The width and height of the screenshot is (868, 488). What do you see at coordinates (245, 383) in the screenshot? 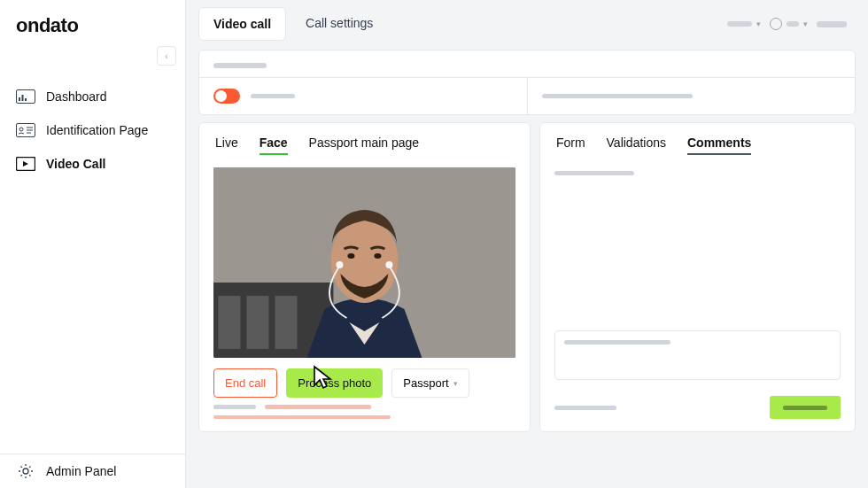
I see `end-call-button: End call` at bounding box center [245, 383].